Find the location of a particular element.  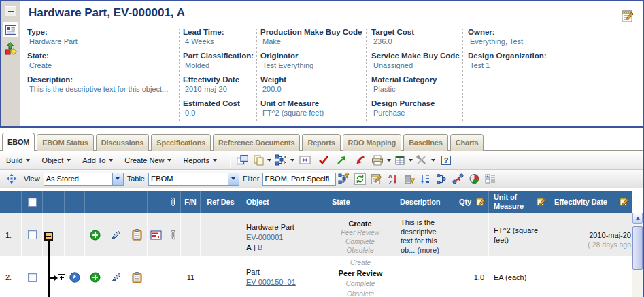

scroll-up-button is located at coordinates (638, 218).